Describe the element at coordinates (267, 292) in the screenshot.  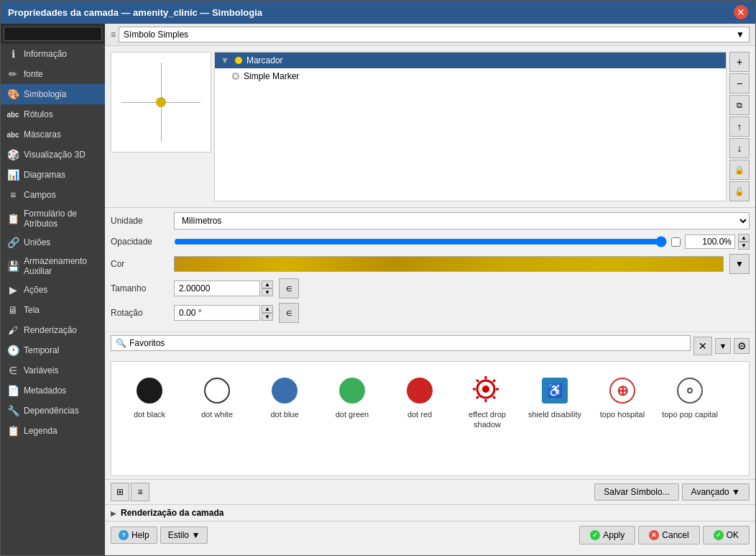
I see `tamanho-spin-down: ▼` at that location.